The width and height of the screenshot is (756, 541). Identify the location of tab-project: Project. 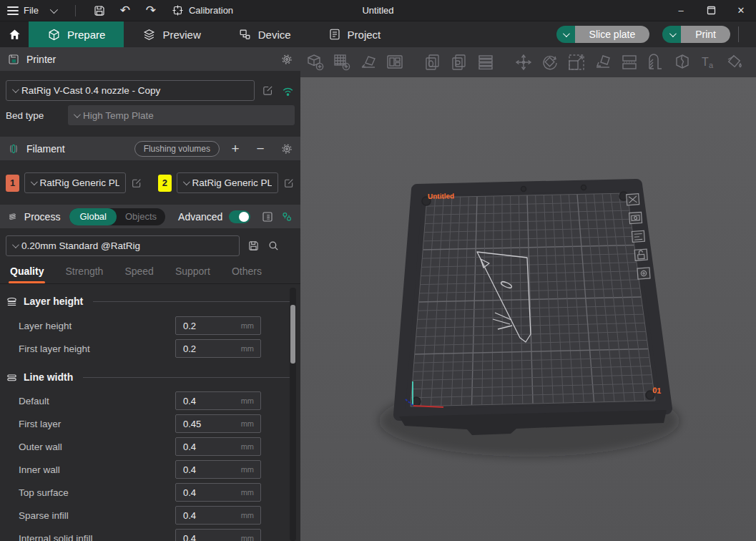
(355, 34).